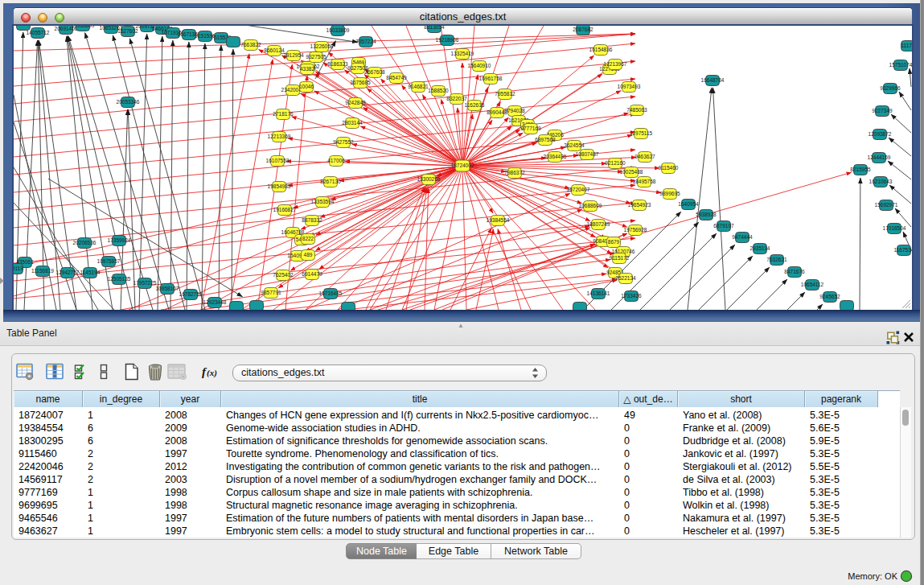 The image size is (924, 585). I want to click on svg-text: 3675685, so click(360, 82).